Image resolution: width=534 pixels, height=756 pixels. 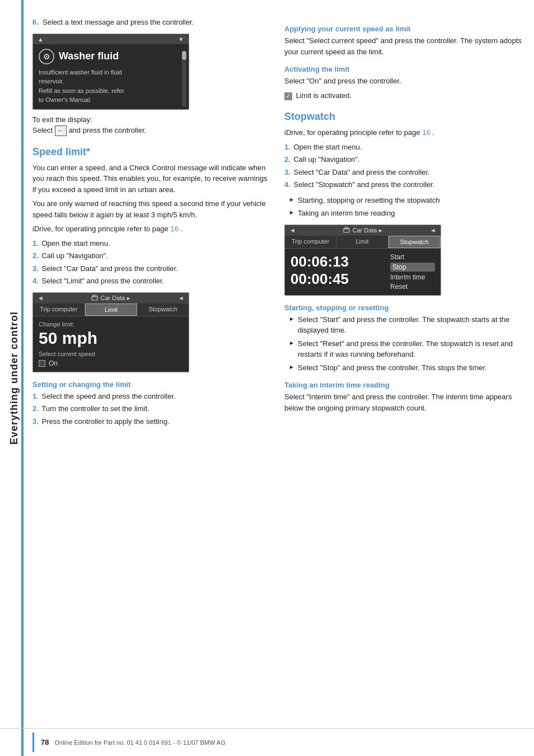 What do you see at coordinates (152, 281) in the screenshot?
I see `speed-limit-step-4: 4. Select "Limit" and press the controll…` at bounding box center [152, 281].